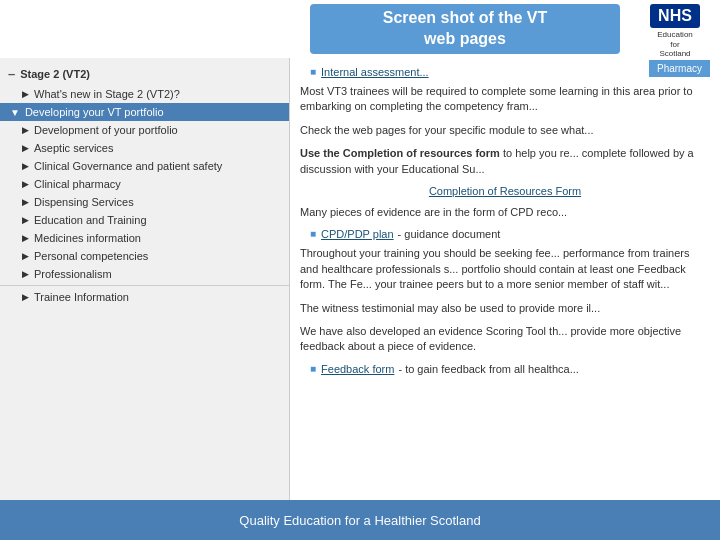 This screenshot has width=720, height=540. I want to click on nhs-logo-text: NHS, so click(675, 16).